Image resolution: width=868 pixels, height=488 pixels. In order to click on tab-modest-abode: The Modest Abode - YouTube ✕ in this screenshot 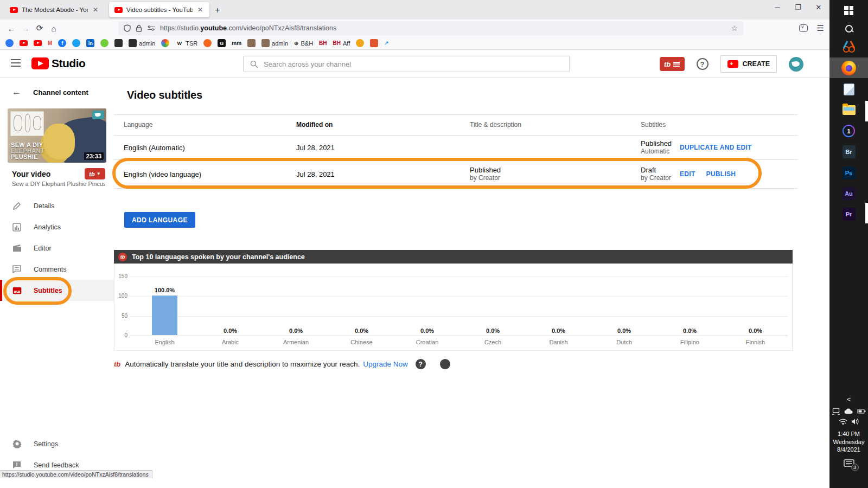, I will do `click(54, 10)`.